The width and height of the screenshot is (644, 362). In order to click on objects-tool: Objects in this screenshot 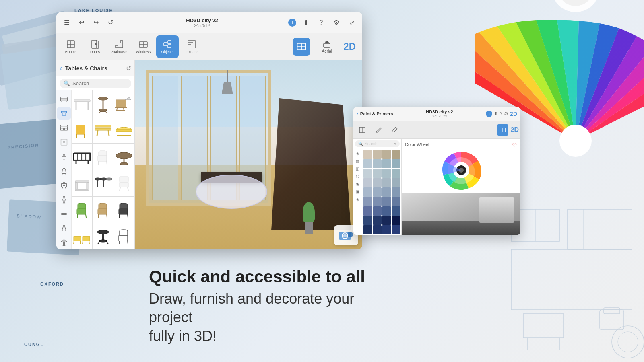, I will do `click(167, 47)`.